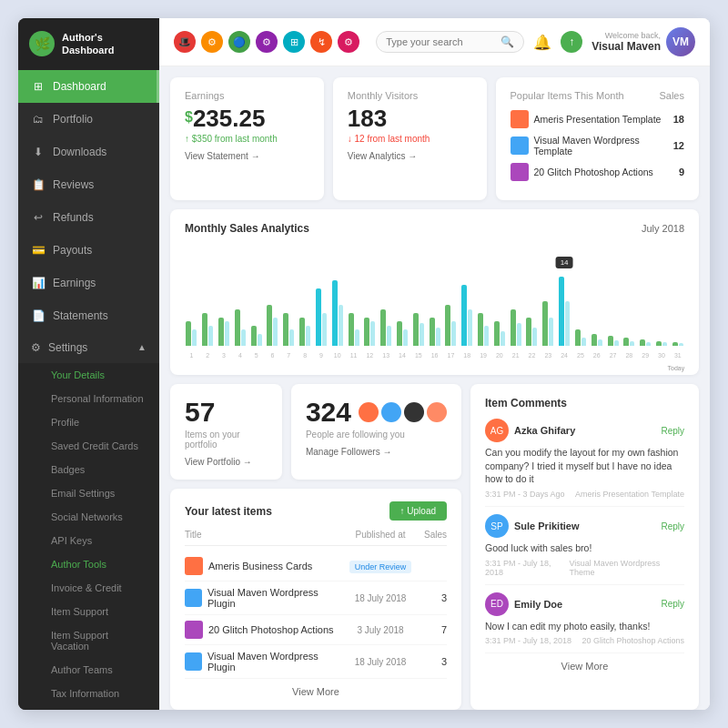  Describe the element at coordinates (316, 692) in the screenshot. I see `latest-view-more: View More` at that location.